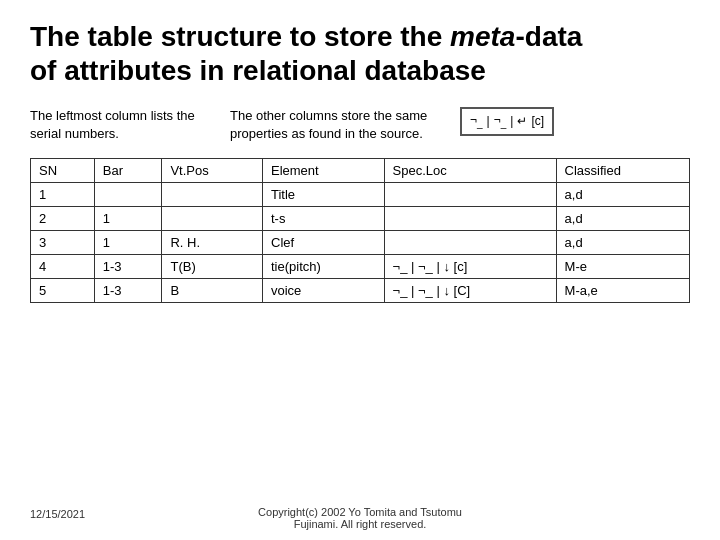  Describe the element at coordinates (63, 194) in the screenshot. I see `cell-sn: 1` at that location.